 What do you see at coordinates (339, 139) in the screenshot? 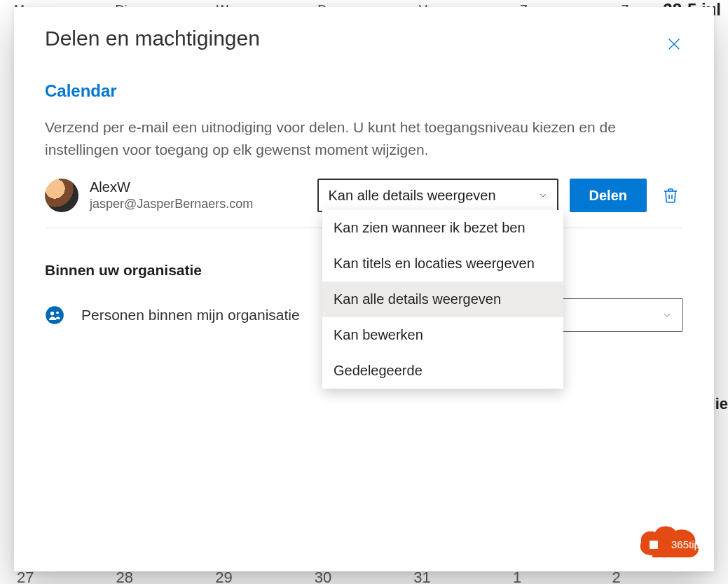
I see `dialog-description: Verzend per e-mail een uitnodiging voor …` at bounding box center [339, 139].